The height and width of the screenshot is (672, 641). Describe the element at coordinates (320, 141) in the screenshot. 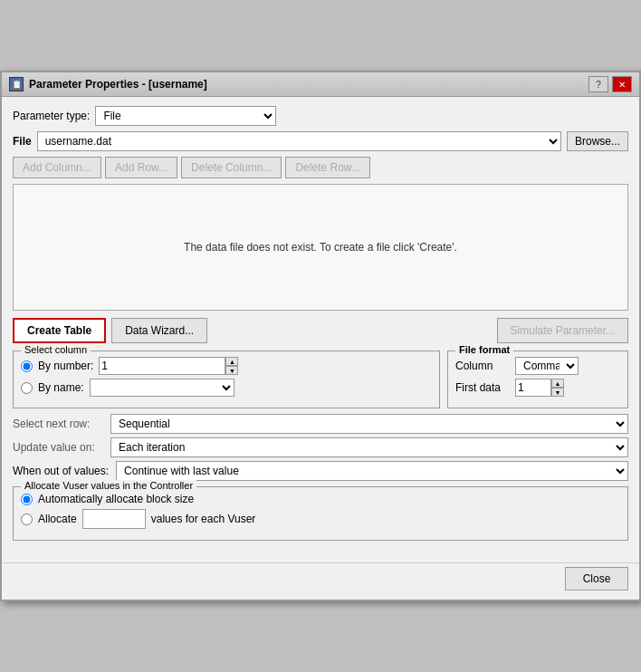

I see `file-row: File username.dat Browse...` at that location.